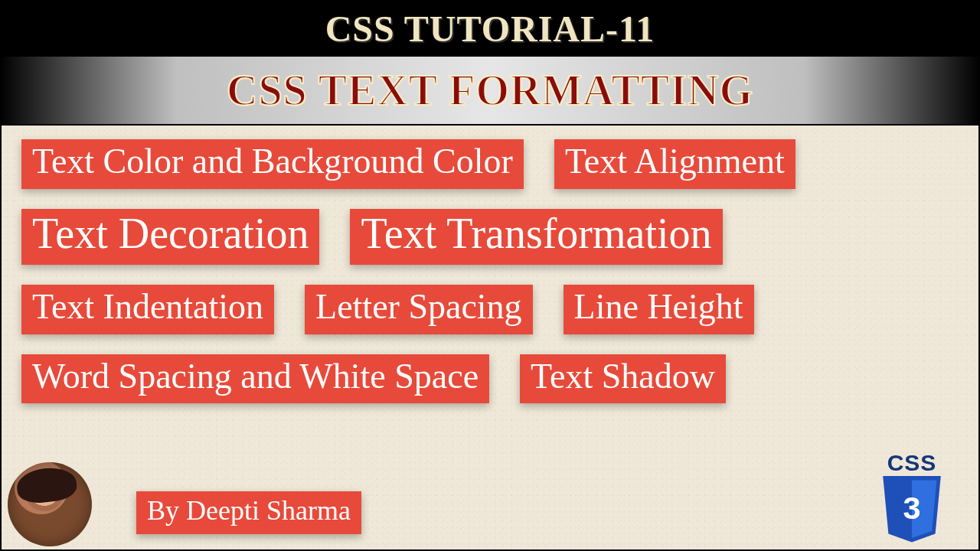 This screenshot has width=980, height=551. Describe the element at coordinates (912, 497) in the screenshot. I see `css3-badge: CSS 3` at that location.